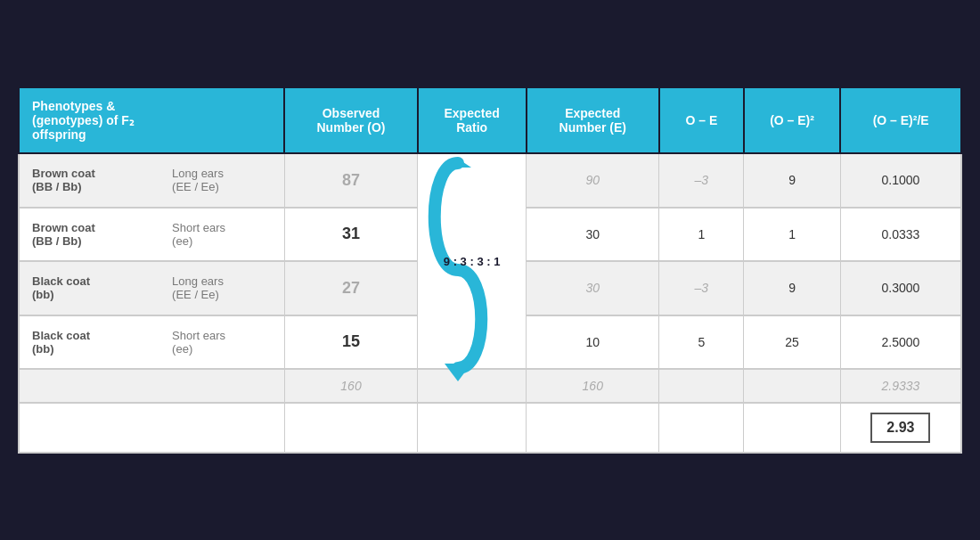  What do you see at coordinates (593, 342) in the screenshot?
I see `expected-number: 10` at bounding box center [593, 342].